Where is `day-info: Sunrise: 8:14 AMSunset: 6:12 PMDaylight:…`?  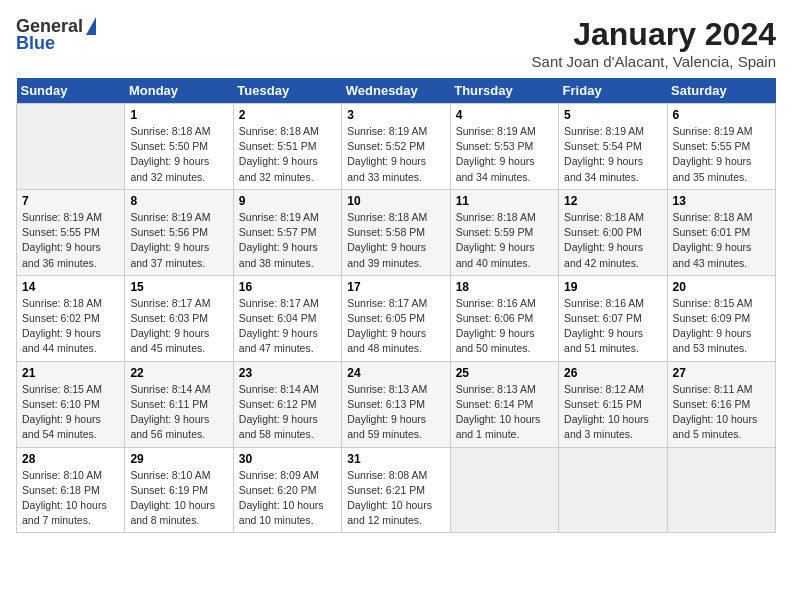 day-info: Sunrise: 8:14 AMSunset: 6:12 PMDaylight:… is located at coordinates (288, 412).